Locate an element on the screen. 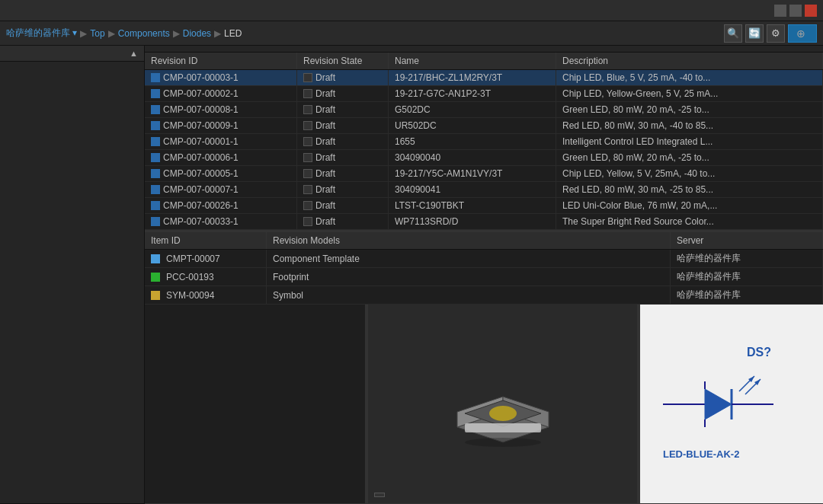  item-rows: CMPT-00007 Component Template 哈萨维的器件库 PC… is located at coordinates (484, 277).